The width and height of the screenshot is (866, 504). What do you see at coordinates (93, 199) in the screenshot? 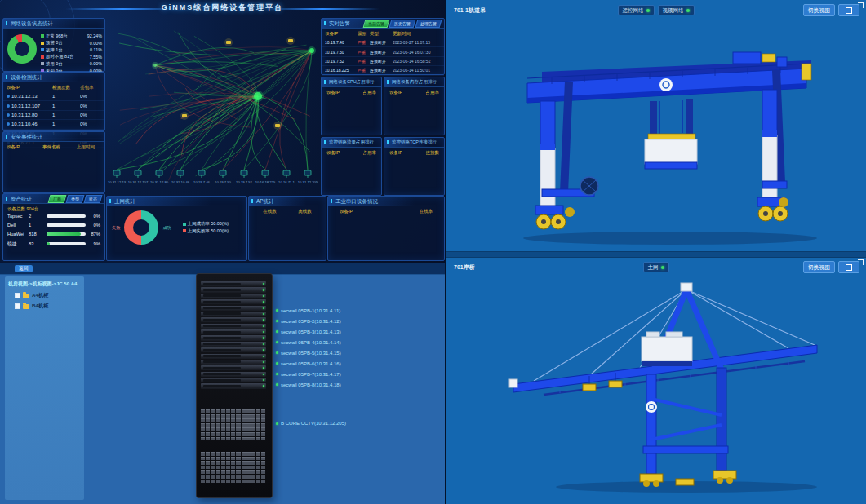
I see `asset-tab: 状态` at bounding box center [93, 199].